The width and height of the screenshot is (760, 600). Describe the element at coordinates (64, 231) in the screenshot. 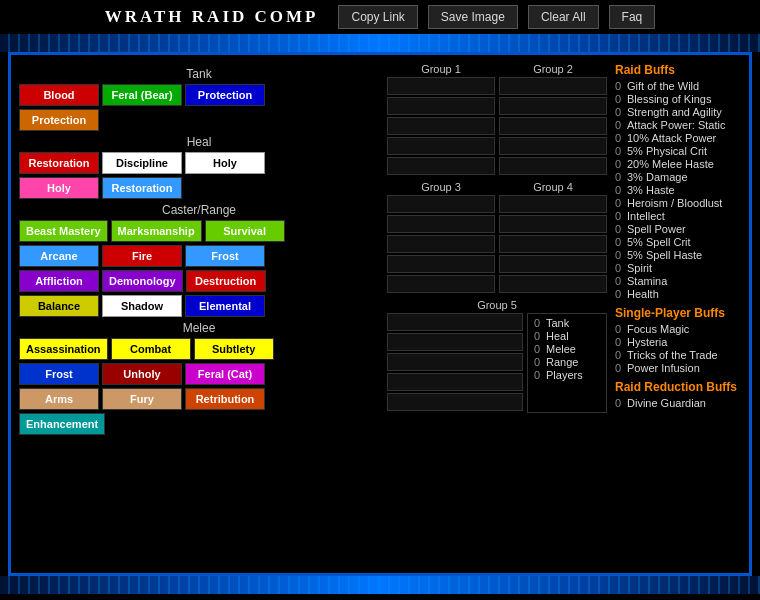

I see `spec-beast-mastery: Beast Mastery` at that location.